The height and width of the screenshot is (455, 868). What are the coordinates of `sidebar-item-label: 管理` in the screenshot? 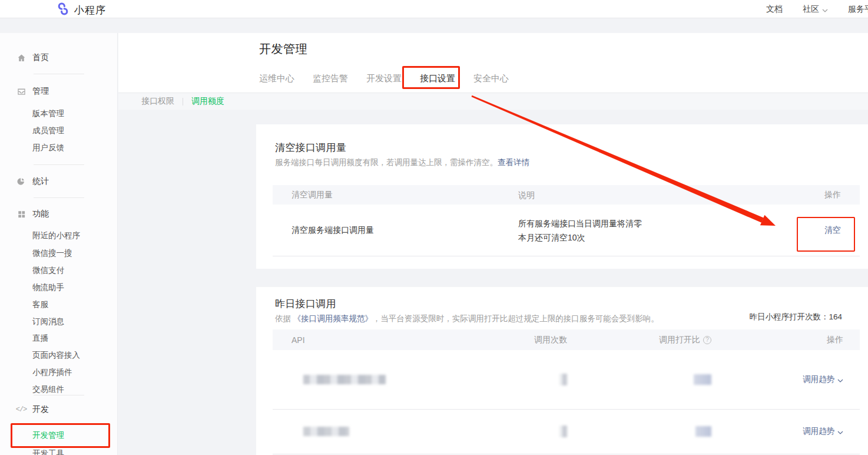 It's located at (41, 91).